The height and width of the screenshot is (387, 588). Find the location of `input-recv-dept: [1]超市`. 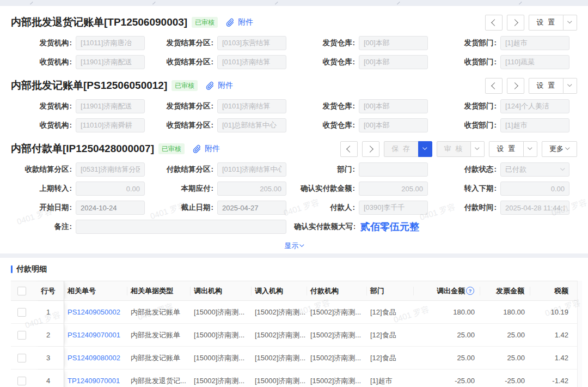

input-recv-dept: [1]超市 is located at coordinates (535, 125).